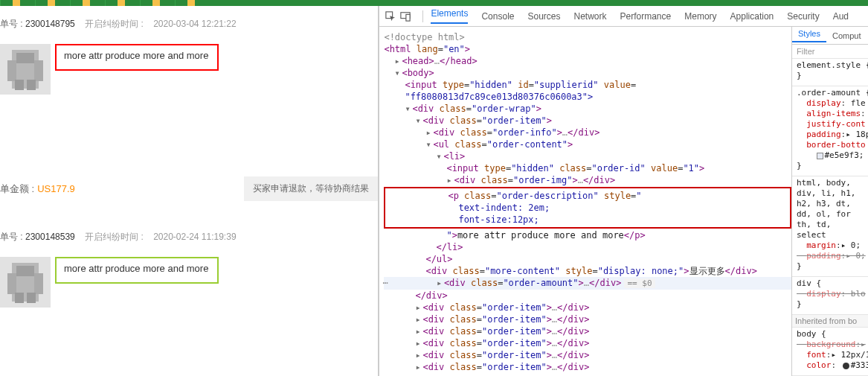 This screenshot has height=376, width=868. Describe the element at coordinates (701, 16) in the screenshot. I see `tab-memory: Memory` at that location.